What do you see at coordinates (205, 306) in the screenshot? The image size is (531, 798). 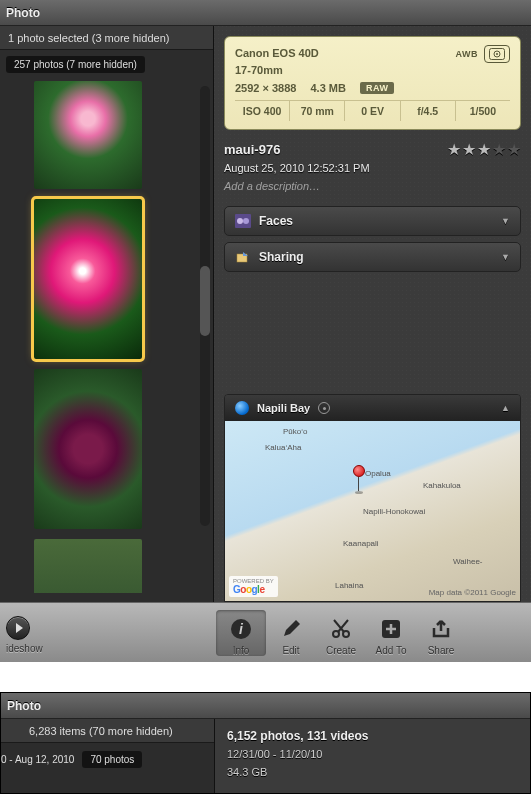 I see `scrollbar` at bounding box center [205, 306].